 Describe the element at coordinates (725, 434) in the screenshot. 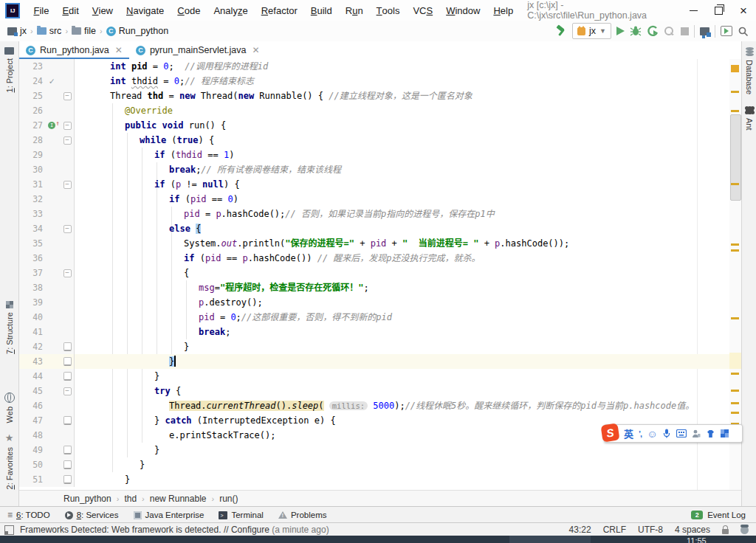

I see `ime-toolbox-icon` at that location.